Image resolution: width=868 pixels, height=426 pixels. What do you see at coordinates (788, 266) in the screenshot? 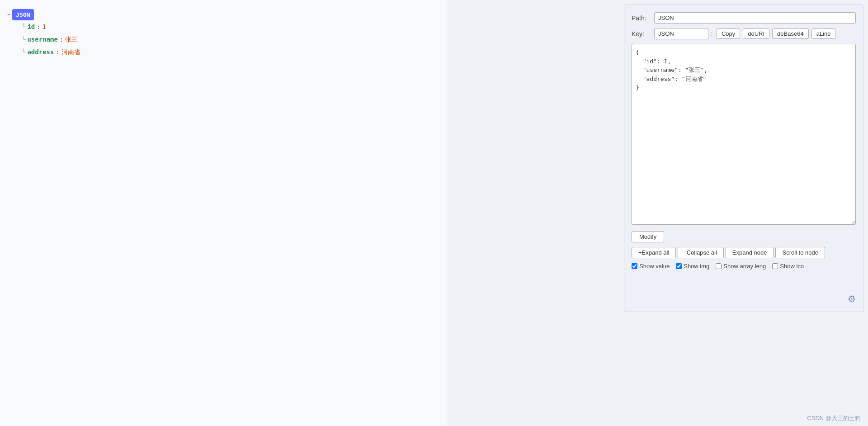
I see `show-ico-label: Show ico` at bounding box center [788, 266].